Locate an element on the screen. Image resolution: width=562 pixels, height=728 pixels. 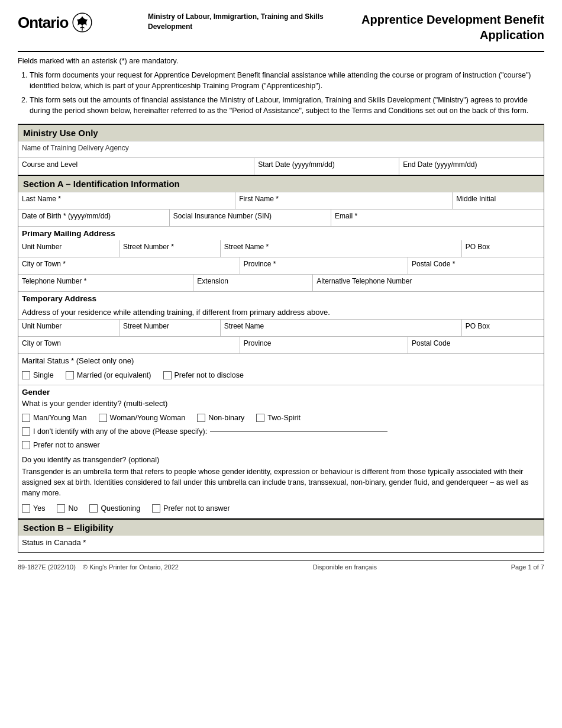
married-label: Married (or equivalent) is located at coordinates (114, 375).